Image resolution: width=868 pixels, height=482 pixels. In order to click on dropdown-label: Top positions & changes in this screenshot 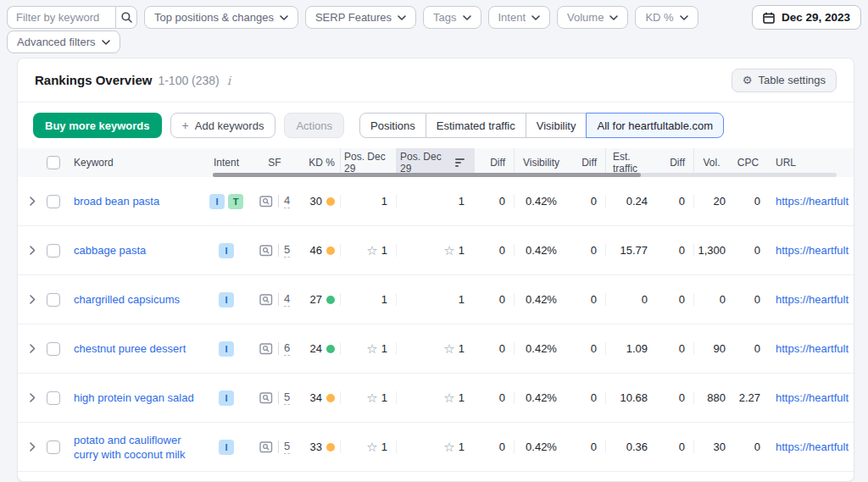, I will do `click(214, 17)`.